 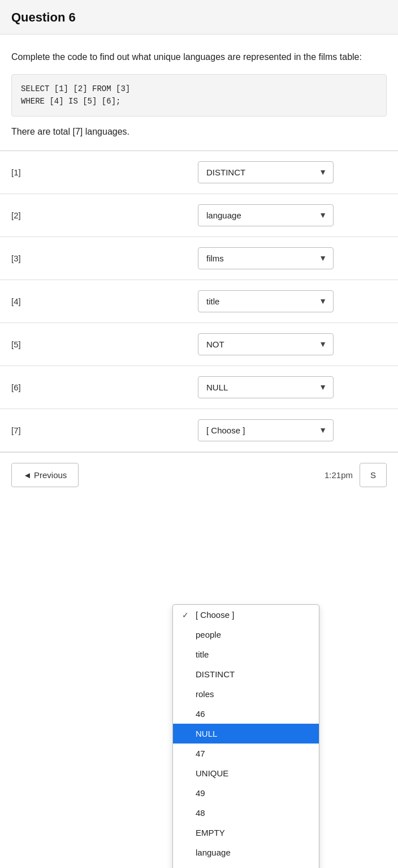 I want to click on dropdown-item-roles: roles, so click(x=246, y=694).